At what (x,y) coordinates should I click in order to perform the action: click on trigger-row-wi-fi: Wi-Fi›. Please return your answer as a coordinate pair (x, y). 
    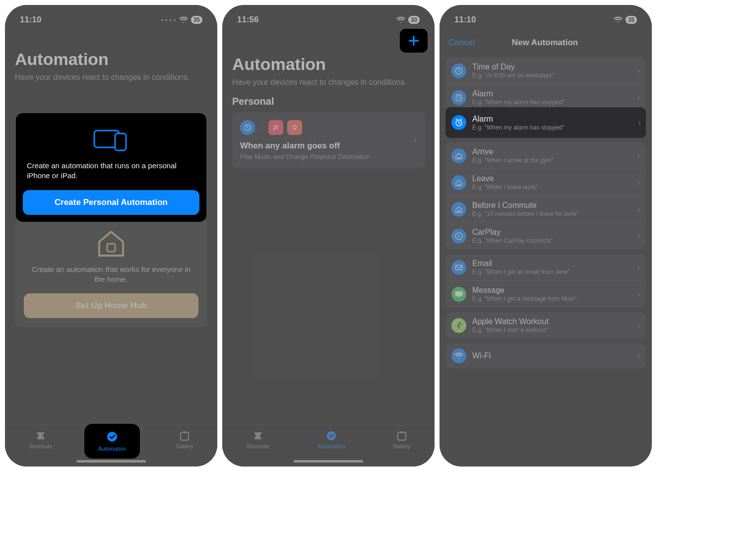
    Looking at the image, I should click on (546, 356).